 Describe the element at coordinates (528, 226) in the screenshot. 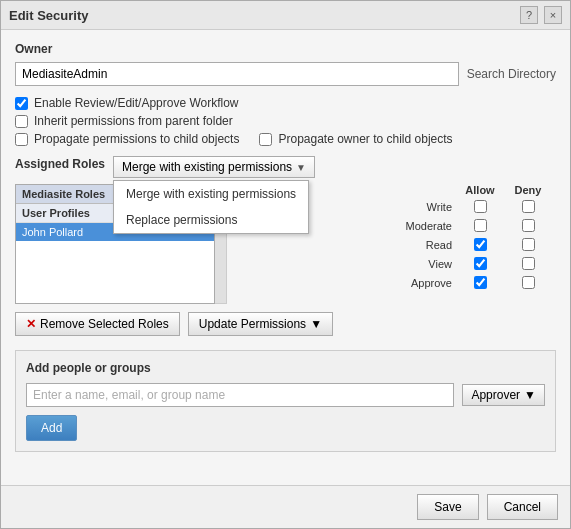

I see `perm-moderate-deny` at that location.